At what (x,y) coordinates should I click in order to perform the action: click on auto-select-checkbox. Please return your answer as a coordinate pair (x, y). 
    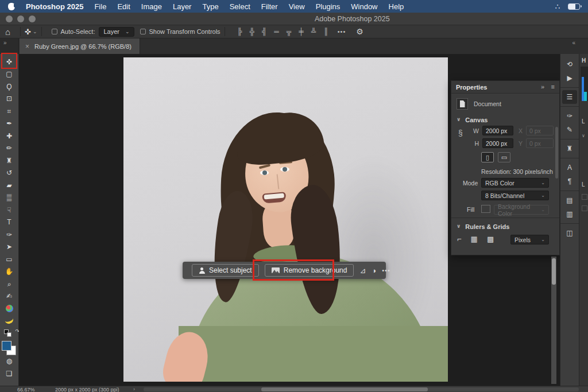
    Looking at the image, I should click on (55, 32).